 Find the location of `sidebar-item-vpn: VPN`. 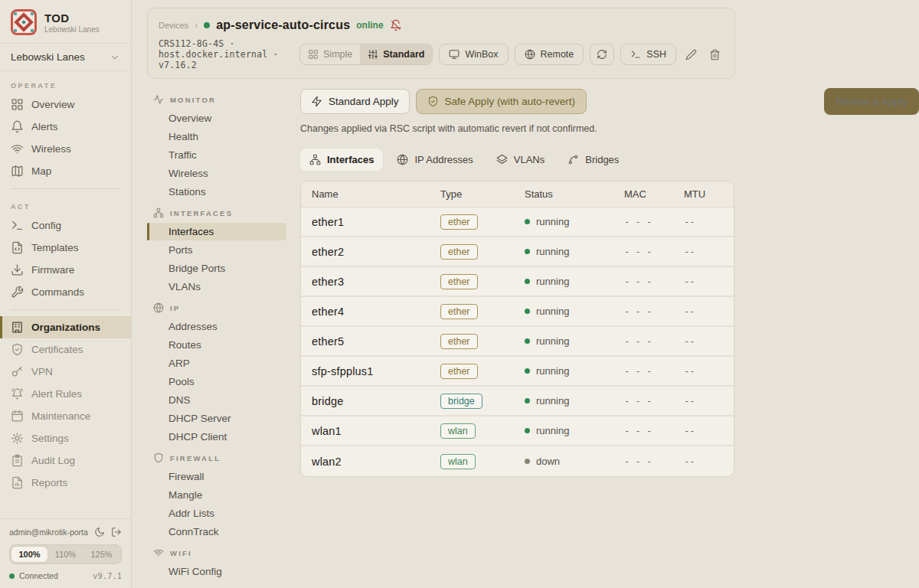

sidebar-item-vpn: VPN is located at coordinates (66, 372).